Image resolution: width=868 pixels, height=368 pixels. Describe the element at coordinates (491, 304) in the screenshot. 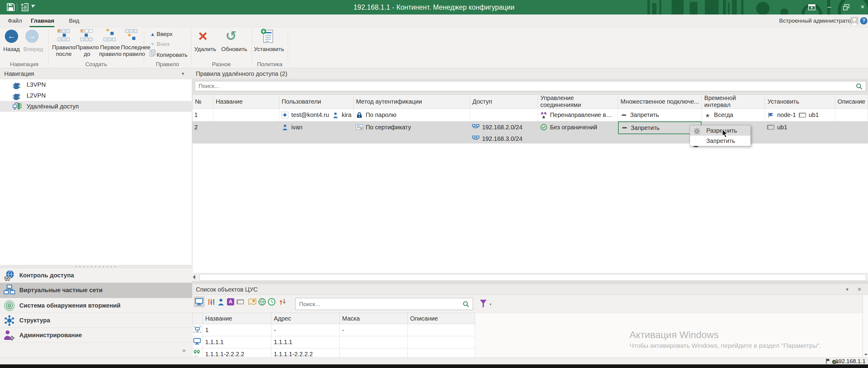

I see `funnel-dropdown-icon: ▾` at that location.